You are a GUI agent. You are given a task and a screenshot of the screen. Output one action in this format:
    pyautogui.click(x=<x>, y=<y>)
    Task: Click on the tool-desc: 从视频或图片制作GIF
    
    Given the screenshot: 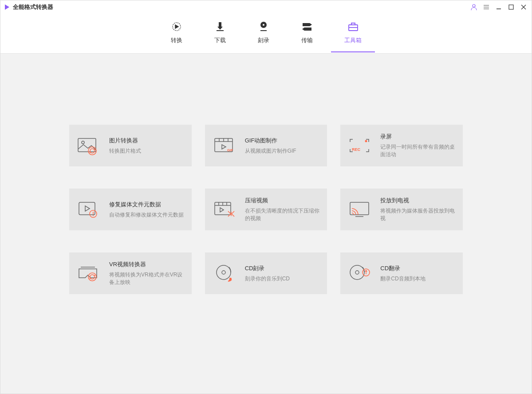 What is the action you would take?
    pyautogui.click(x=271, y=151)
    